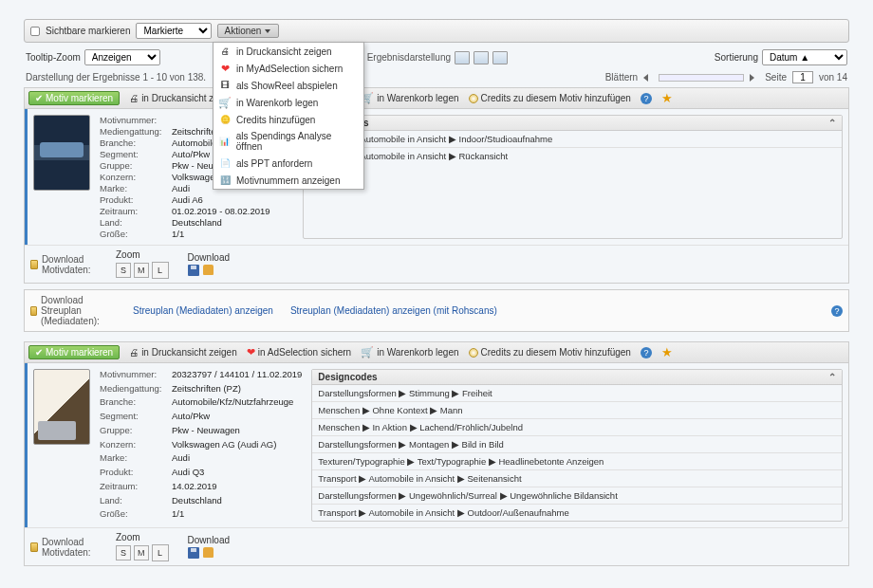 This screenshot has height=588, width=873. What do you see at coordinates (288, 180) in the screenshot?
I see `dropdown-item-motivnummern: 🔢Motivnummern anzeigen` at bounding box center [288, 180].